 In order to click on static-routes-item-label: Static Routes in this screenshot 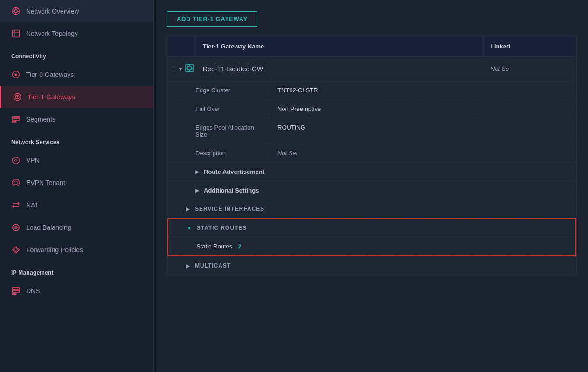, I will do `click(214, 246)`.